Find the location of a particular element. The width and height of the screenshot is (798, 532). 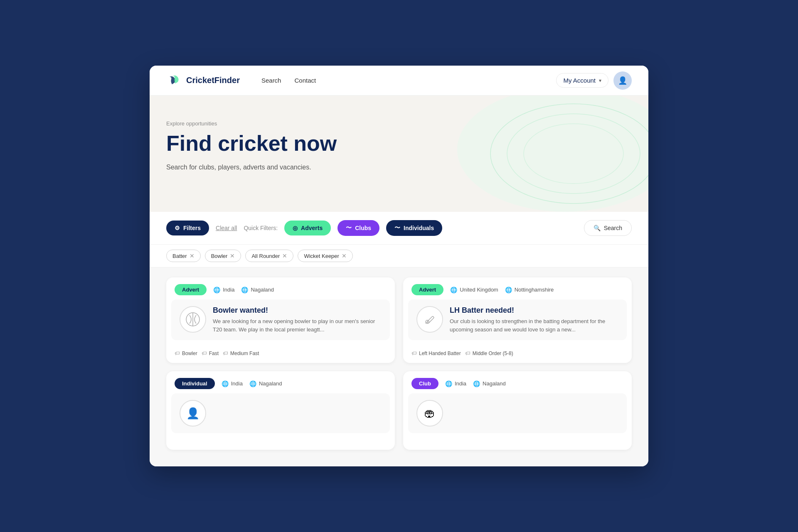

individuals-icon: 〜 is located at coordinates (397, 228).